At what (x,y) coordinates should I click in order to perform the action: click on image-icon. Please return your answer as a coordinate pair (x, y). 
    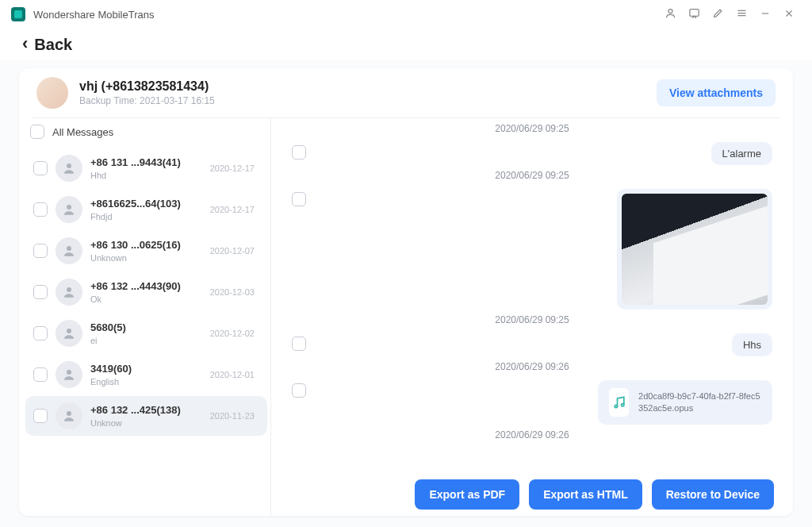
    Looking at the image, I should click on (695, 249).